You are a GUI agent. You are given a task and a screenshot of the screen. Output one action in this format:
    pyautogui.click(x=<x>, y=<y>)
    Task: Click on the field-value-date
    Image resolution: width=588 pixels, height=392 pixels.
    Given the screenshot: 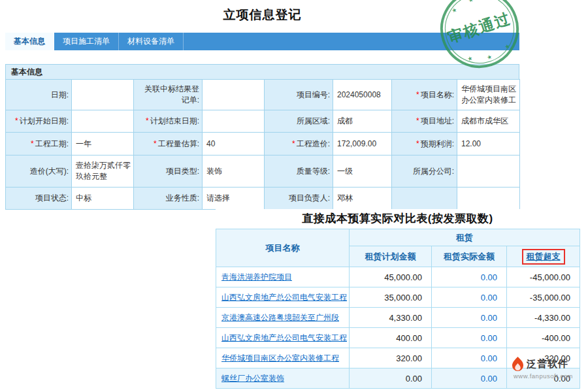 What is the action you would take?
    pyautogui.click(x=103, y=95)
    